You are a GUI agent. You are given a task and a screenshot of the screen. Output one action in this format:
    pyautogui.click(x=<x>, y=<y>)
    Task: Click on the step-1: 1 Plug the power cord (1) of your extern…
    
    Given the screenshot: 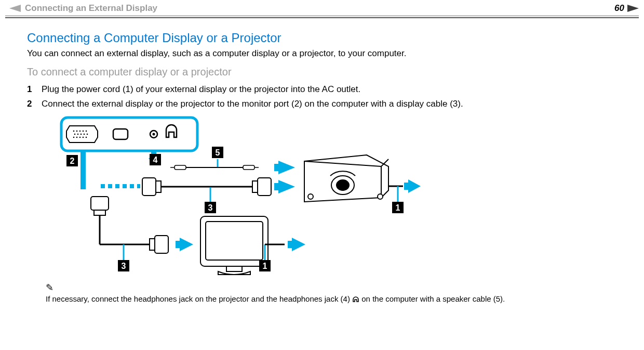 What is the action you would take?
    pyautogui.click(x=322, y=89)
    